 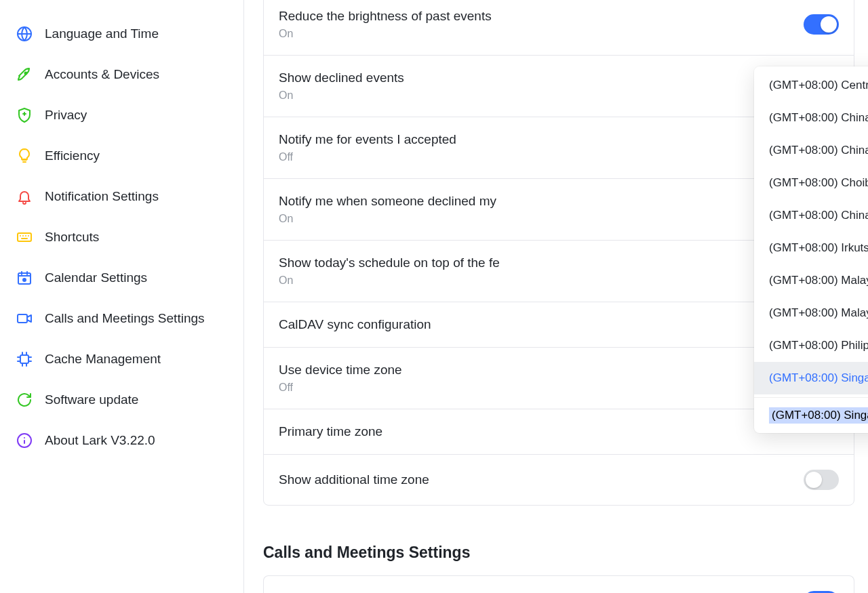 What do you see at coordinates (102, 197) in the screenshot?
I see `sidebar-item-label: Notification Settings` at bounding box center [102, 197].